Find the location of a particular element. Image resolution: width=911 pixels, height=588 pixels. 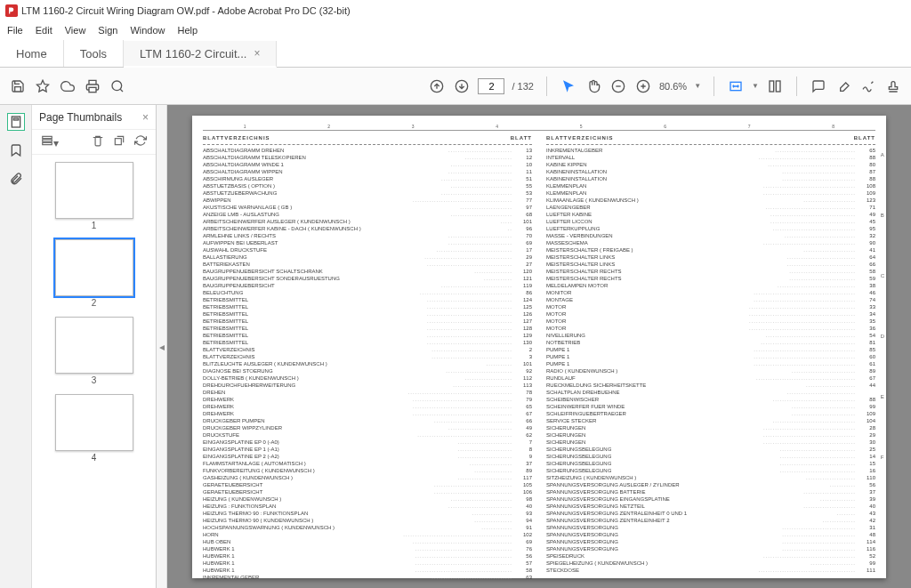

index-entry: BELEUCHTUNG.............................… is located at coordinates (367, 293).